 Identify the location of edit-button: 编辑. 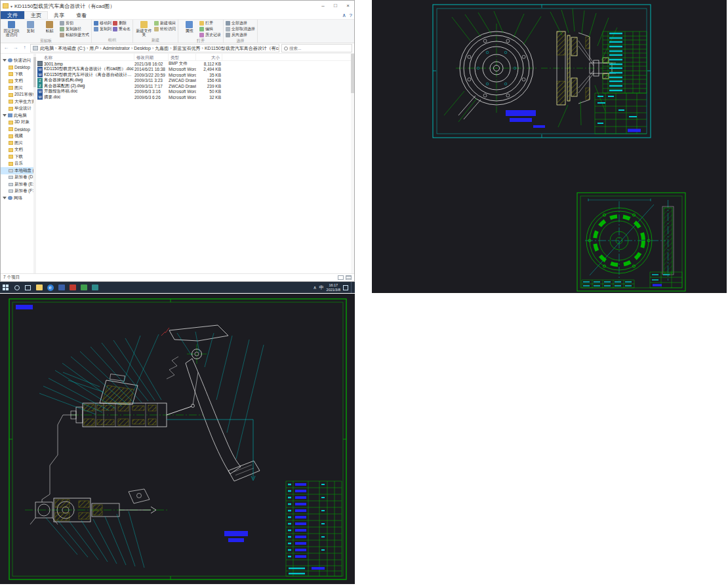
(210, 29).